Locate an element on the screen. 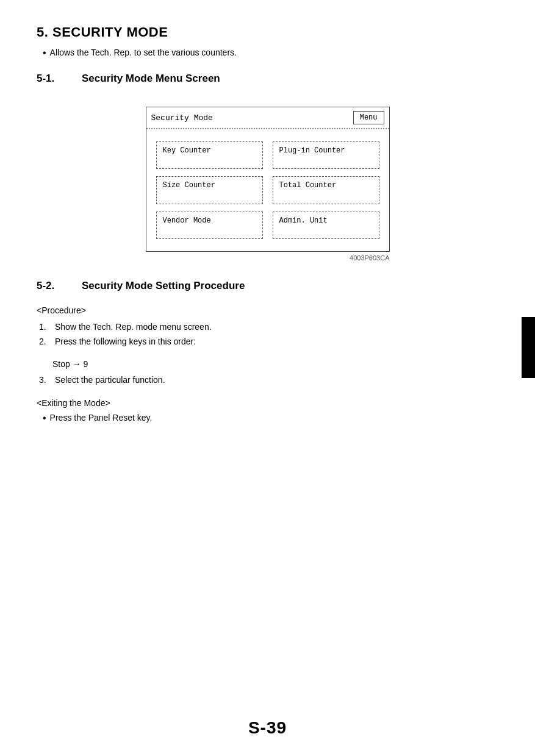 This screenshot has height=756, width=535. screen-body: Key Counter Plug-in Counter Size Counter… is located at coordinates (268, 190).